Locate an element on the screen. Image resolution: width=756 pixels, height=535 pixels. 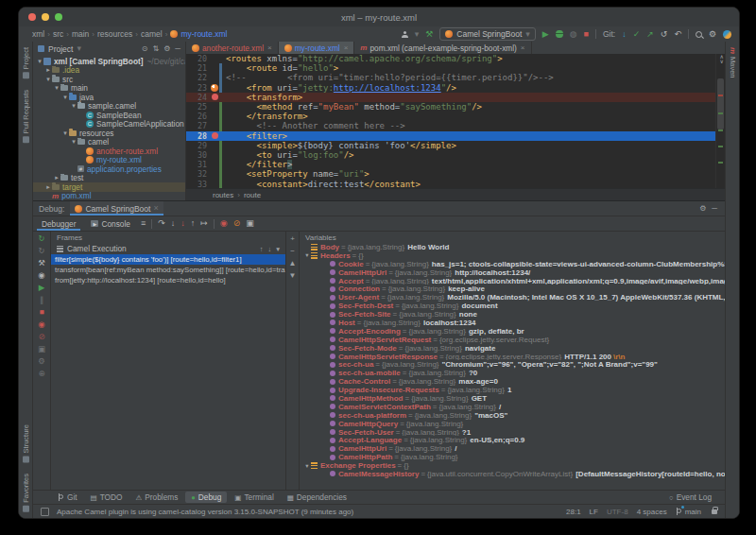
filter-frames-button: ▾ is located at coordinates (278, 250).